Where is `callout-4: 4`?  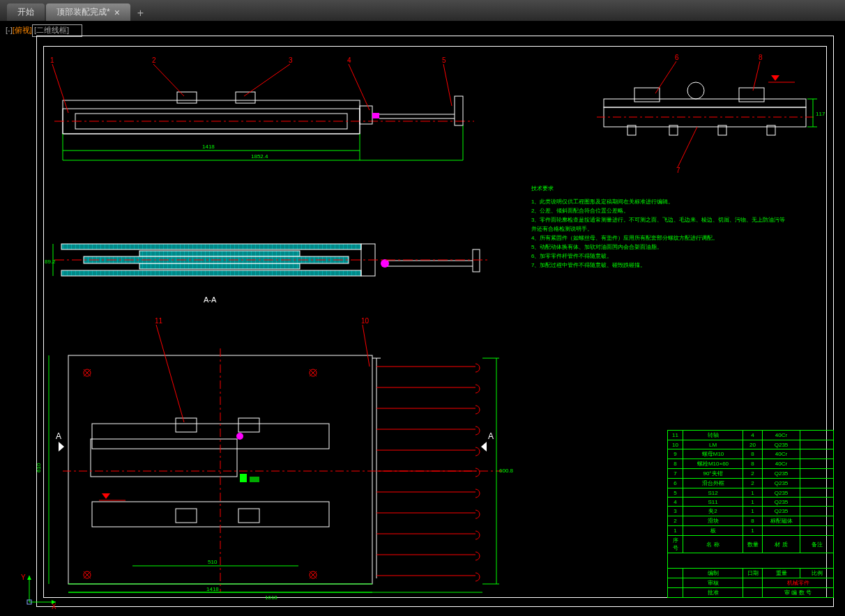
callout-4: 4 is located at coordinates (349, 60).